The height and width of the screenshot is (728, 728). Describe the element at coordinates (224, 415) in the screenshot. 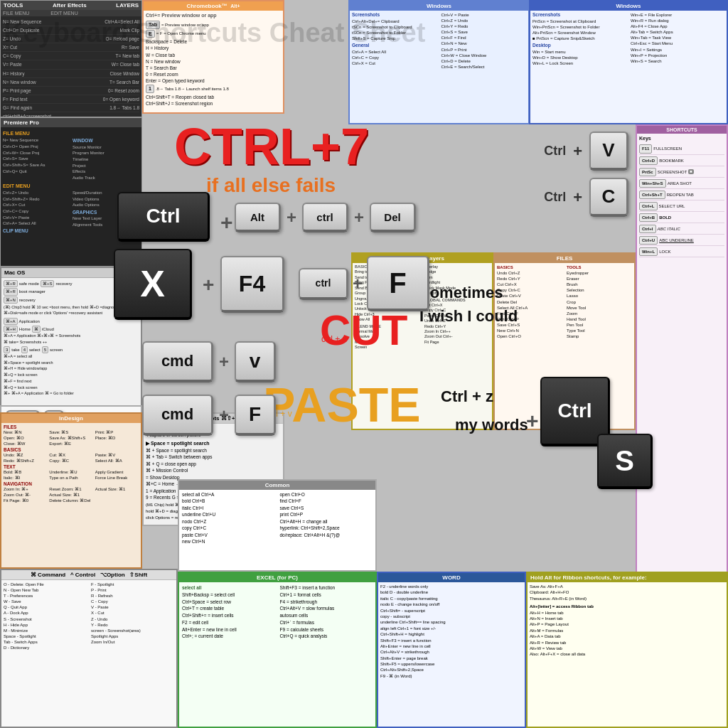

I see `plus-sign-7: +` at that location.